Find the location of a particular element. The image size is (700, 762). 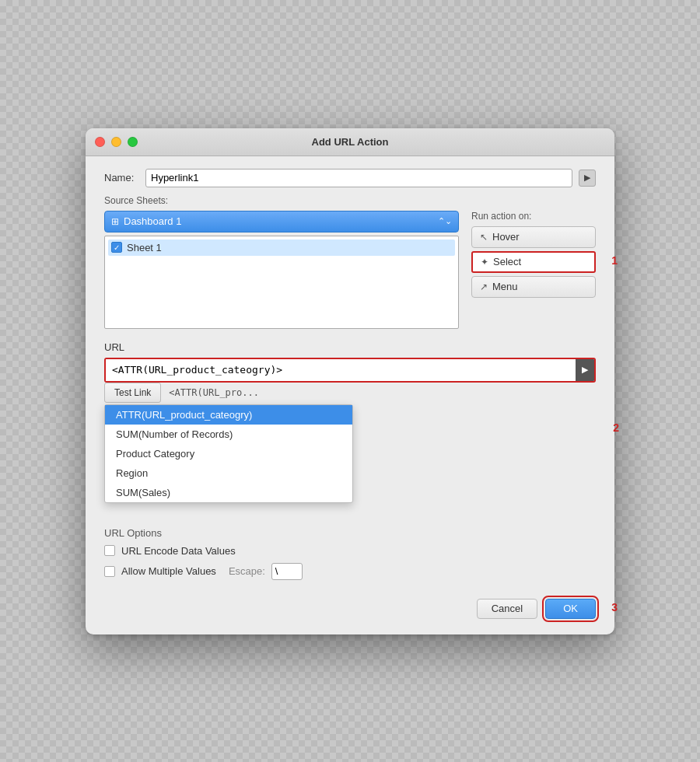

url-options-label: URL Options is located at coordinates (350, 533).